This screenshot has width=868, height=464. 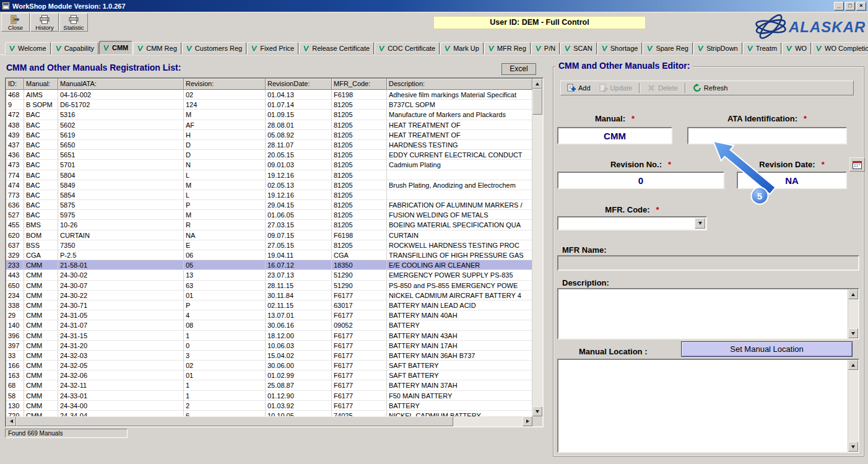 I want to click on table-row: 650CMM24-30-076328.11.1551290PS-850 and …, so click(x=269, y=286).